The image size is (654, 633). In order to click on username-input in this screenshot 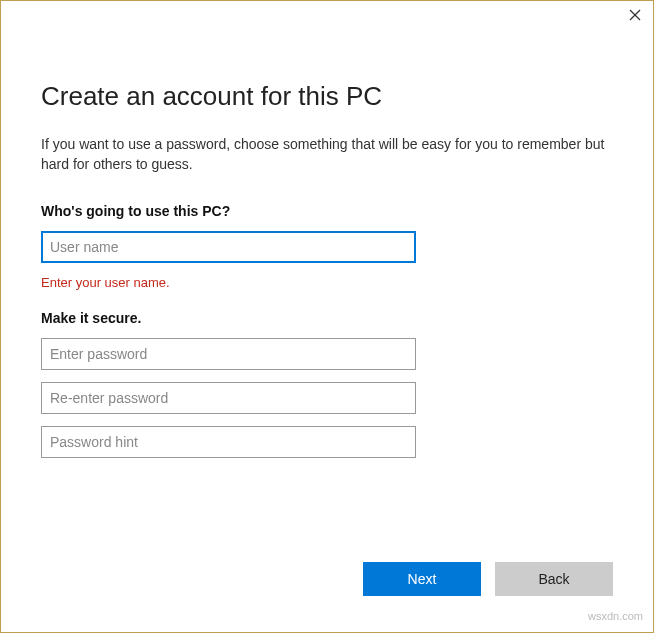, I will do `click(228, 247)`.